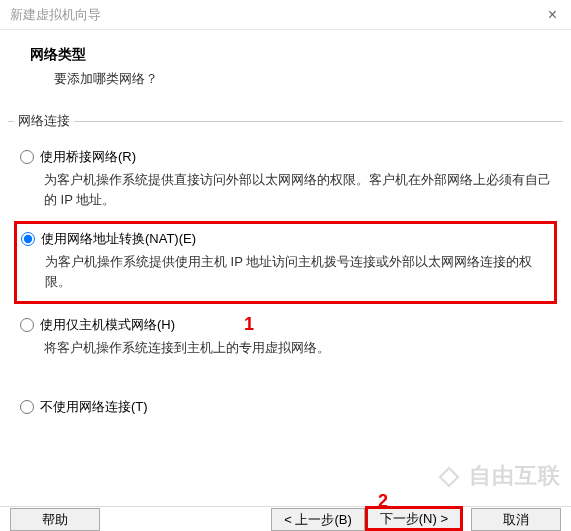 This screenshot has width=571, height=531. What do you see at coordinates (516, 520) in the screenshot?
I see `cancel-button: 取消` at bounding box center [516, 520].